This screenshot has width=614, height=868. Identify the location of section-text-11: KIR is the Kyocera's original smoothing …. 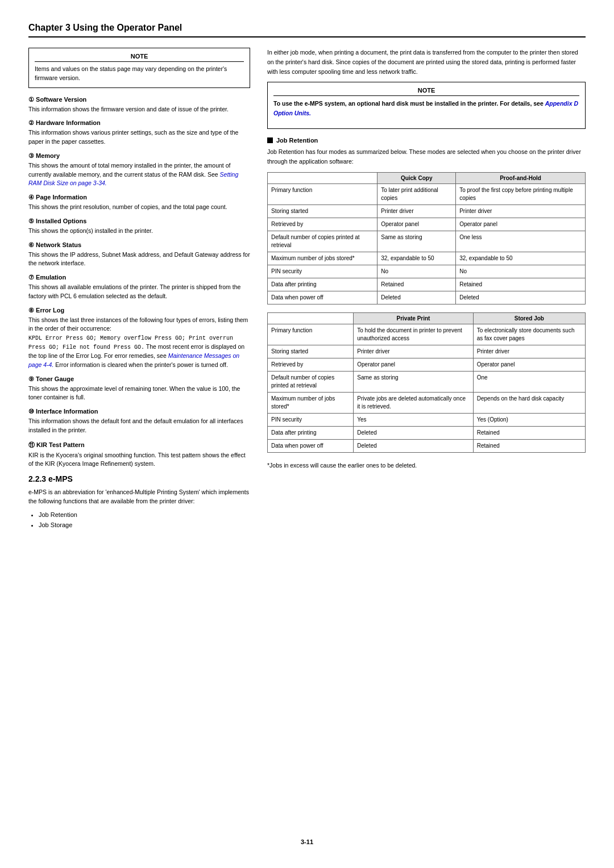
(139, 460).